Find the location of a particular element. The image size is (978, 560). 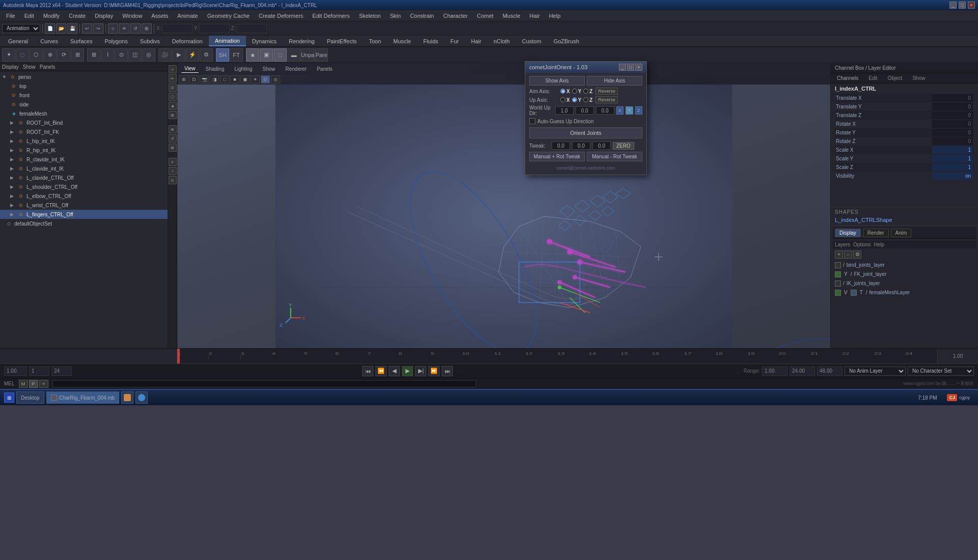

tab-show: Show is located at coordinates (919, 78).